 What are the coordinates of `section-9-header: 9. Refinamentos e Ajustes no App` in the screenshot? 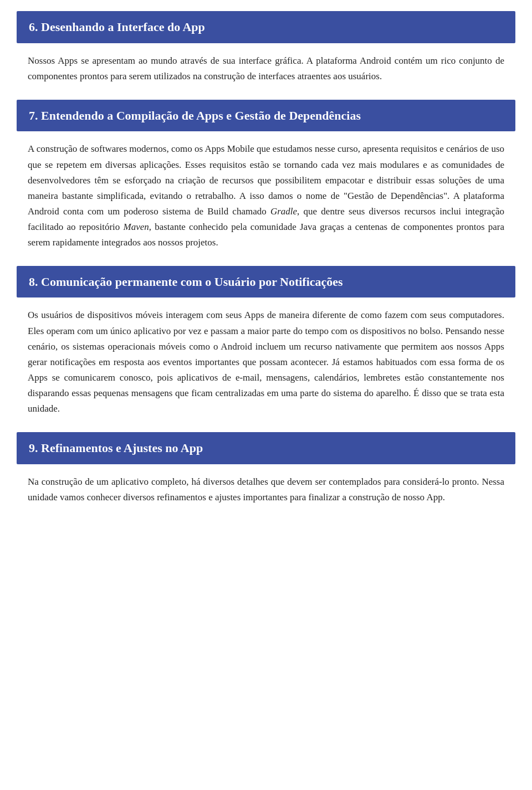 It's located at (266, 448).